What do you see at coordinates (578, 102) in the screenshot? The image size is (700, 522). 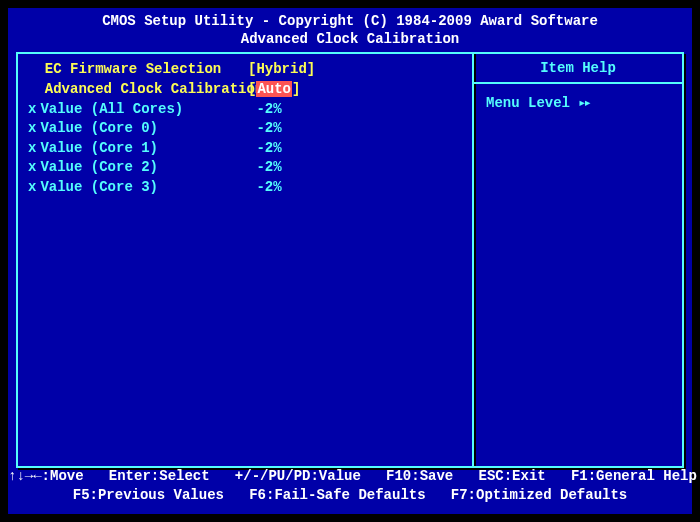 I see `help-content: Menu Level▸▸` at bounding box center [578, 102].